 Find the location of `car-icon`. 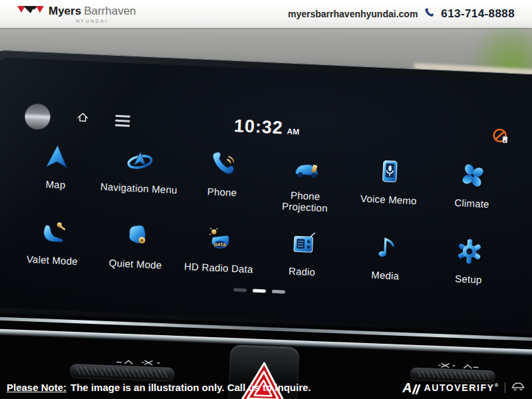

car-icon is located at coordinates (518, 387).